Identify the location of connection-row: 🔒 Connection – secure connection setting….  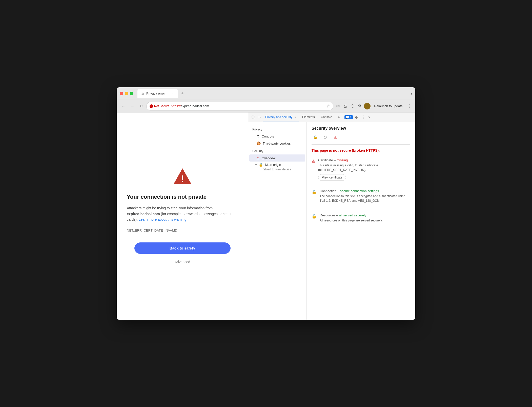
(361, 197).